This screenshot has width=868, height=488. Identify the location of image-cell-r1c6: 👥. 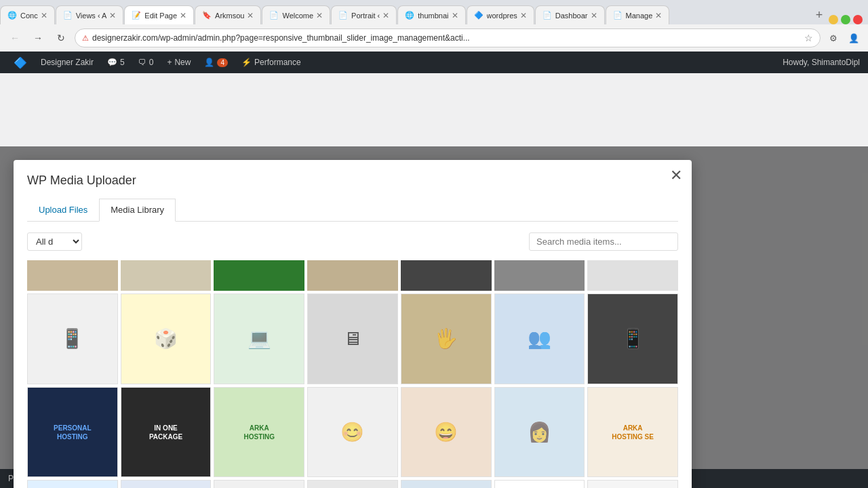
(540, 339).